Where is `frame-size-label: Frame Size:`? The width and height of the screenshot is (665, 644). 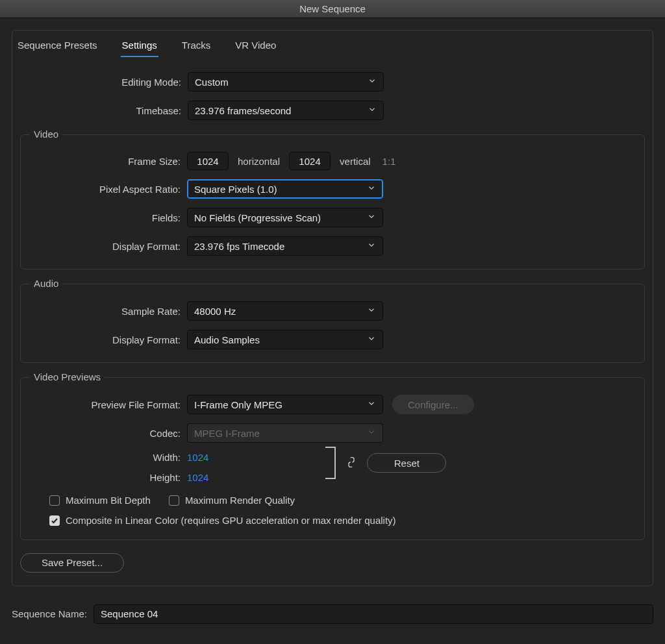 frame-size-label: Frame Size: is located at coordinates (108, 161).